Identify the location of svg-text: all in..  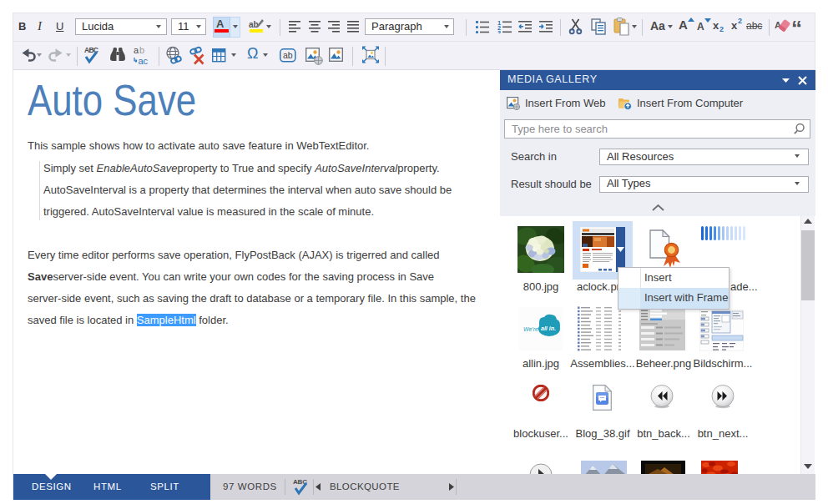
(548, 329).